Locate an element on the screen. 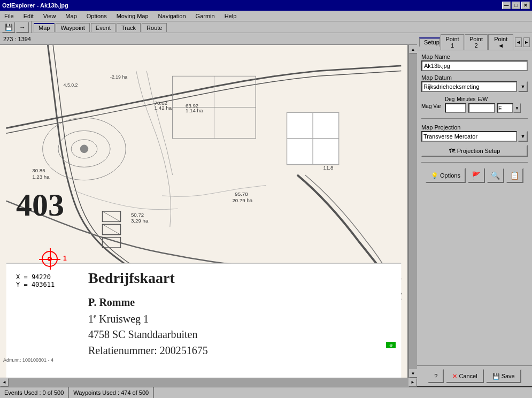 The image size is (532, 398). flag-button: 🚩 is located at coordinates (476, 175).